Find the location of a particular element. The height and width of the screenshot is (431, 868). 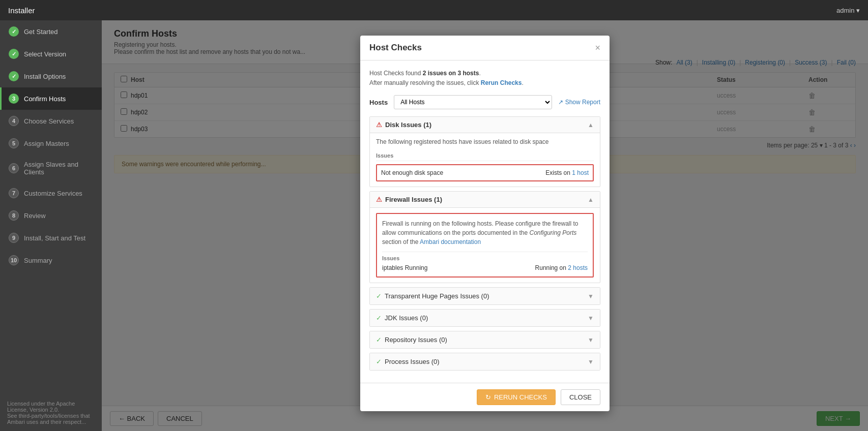

refresh-icon: ↻ is located at coordinates (488, 397).